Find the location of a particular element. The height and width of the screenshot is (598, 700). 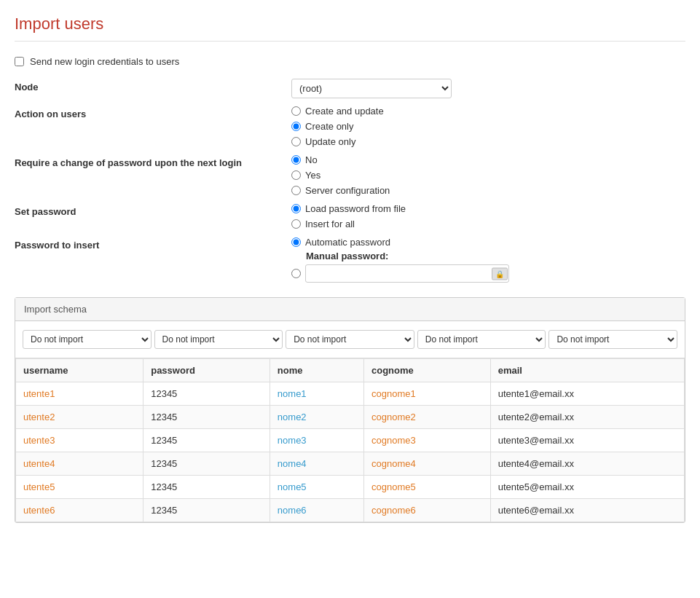

pw-insert-manual-radio is located at coordinates (296, 274).